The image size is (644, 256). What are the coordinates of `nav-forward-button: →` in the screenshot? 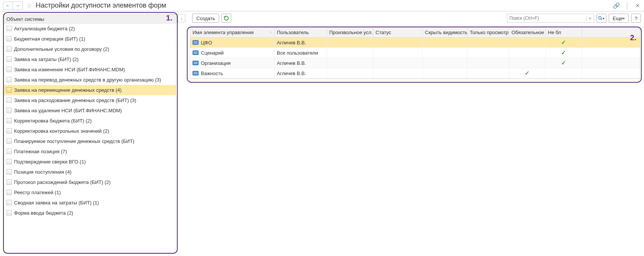 It's located at (18, 6).